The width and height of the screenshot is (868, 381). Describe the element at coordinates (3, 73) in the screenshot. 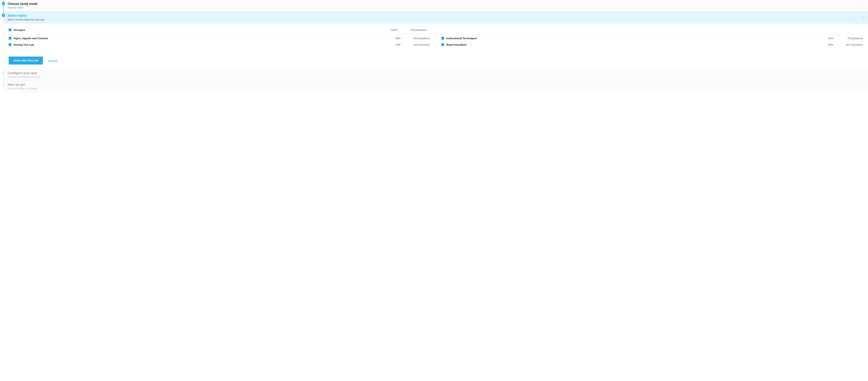

I see `step-3-marker: 3` at that location.